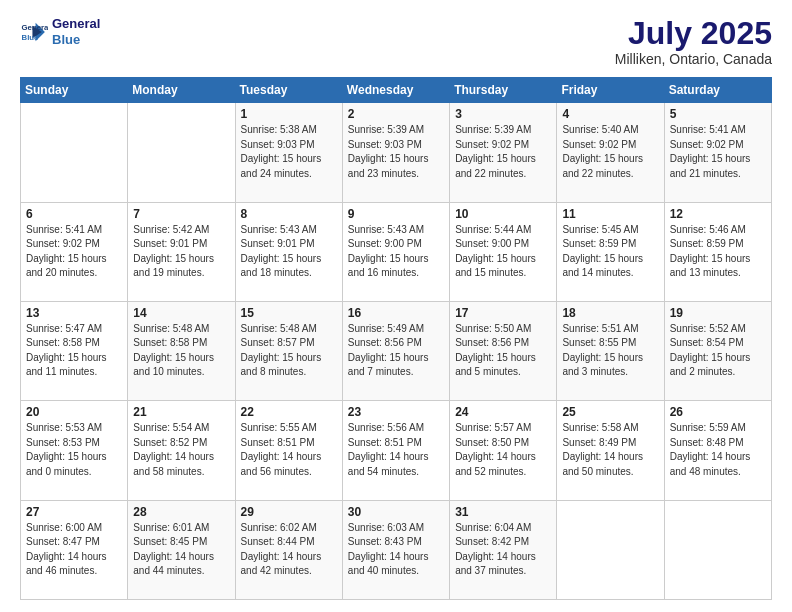  Describe the element at coordinates (503, 152) in the screenshot. I see `day-info: Sunrise: 5:39 AM Sunset: 9:02 PM Dayligh…` at that location.